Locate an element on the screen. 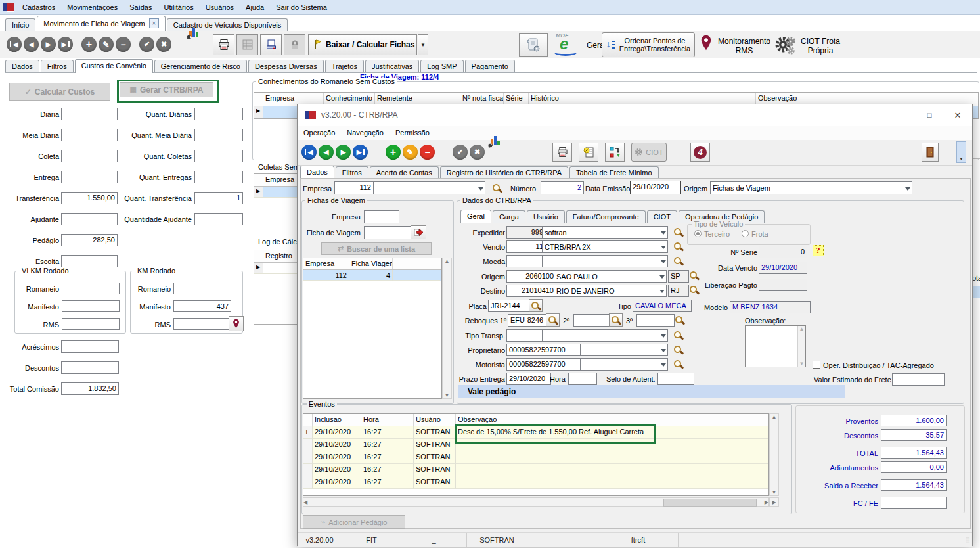  destino-uf-field: RJ is located at coordinates (679, 290).